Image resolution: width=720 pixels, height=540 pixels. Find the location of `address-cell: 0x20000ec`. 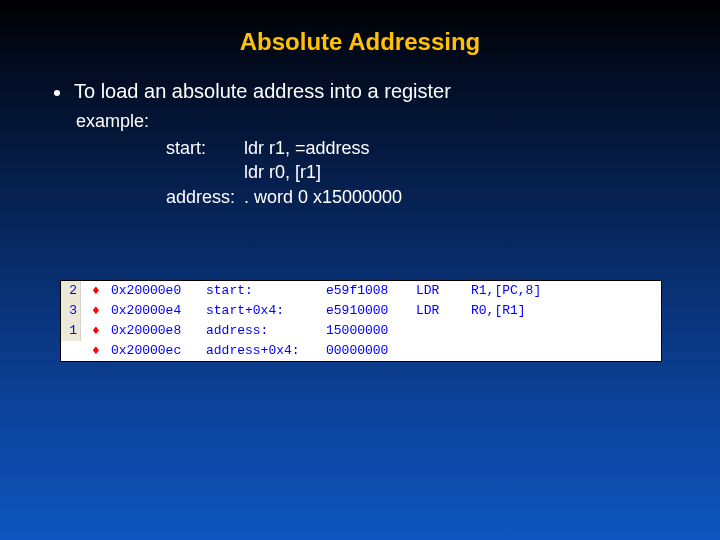

address-cell: 0x20000ec is located at coordinates (158, 351).